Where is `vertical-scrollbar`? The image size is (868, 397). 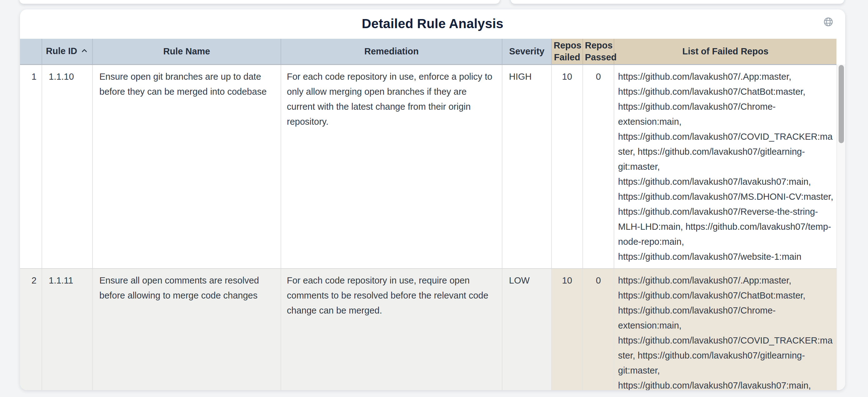
vertical-scrollbar is located at coordinates (841, 227).